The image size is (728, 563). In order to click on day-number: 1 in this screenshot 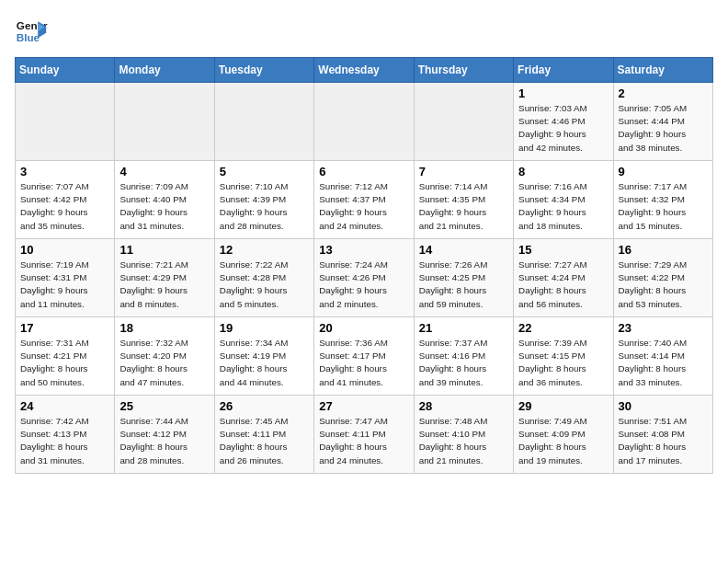, I will do `click(563, 94)`.